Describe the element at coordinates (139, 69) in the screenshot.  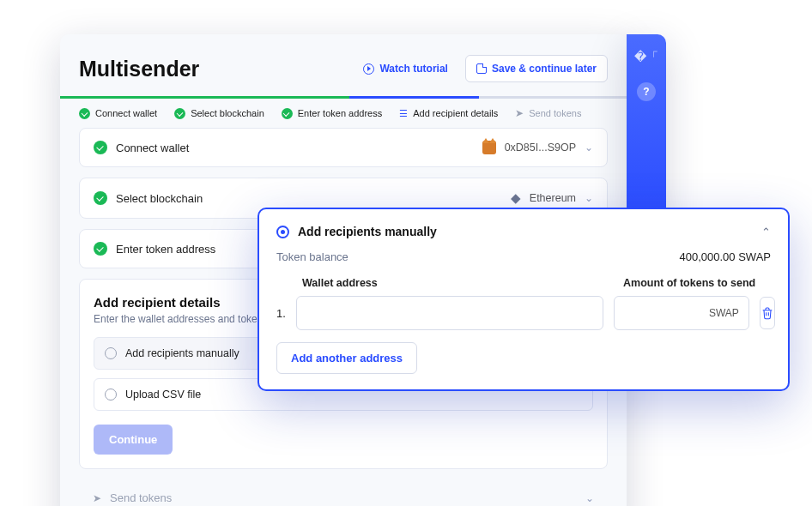
I see `page-title: Multisender` at that location.